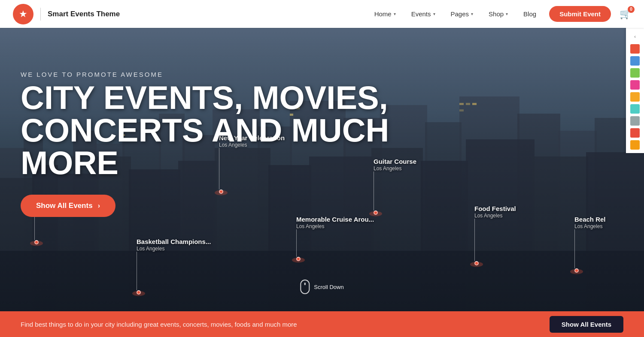 Image resolution: width=644 pixels, height=337 pixels. Describe the element at coordinates (423, 14) in the screenshot. I see `nav-events: Events ▾` at that location.